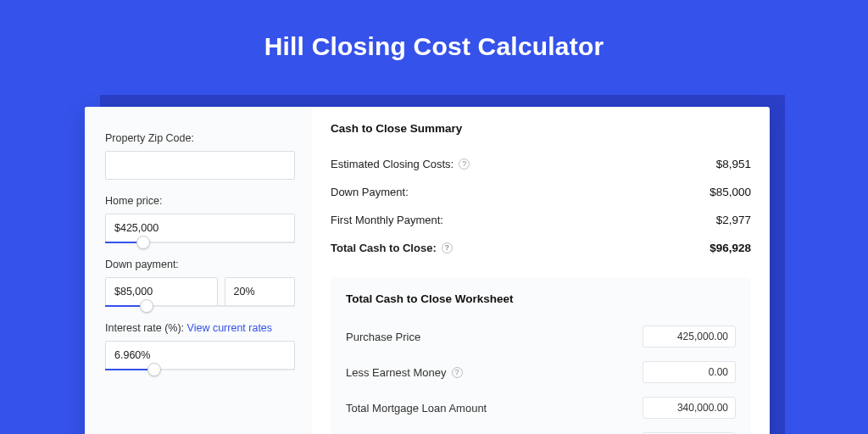 The width and height of the screenshot is (868, 434). Describe the element at coordinates (370, 192) in the screenshot. I see `summary-row-label: Down Payment:` at that location.